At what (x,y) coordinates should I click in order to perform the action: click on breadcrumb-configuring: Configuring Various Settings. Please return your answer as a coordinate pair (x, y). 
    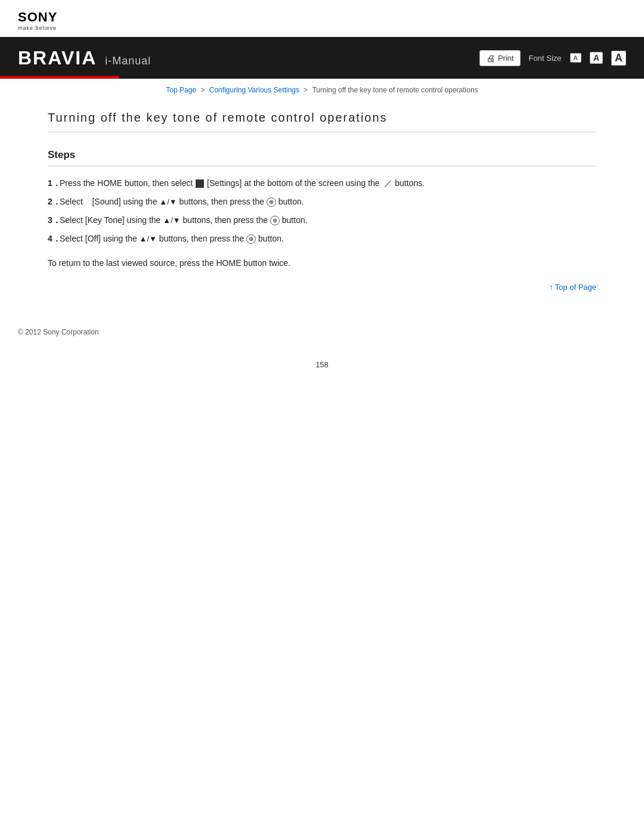
    Looking at the image, I should click on (254, 90).